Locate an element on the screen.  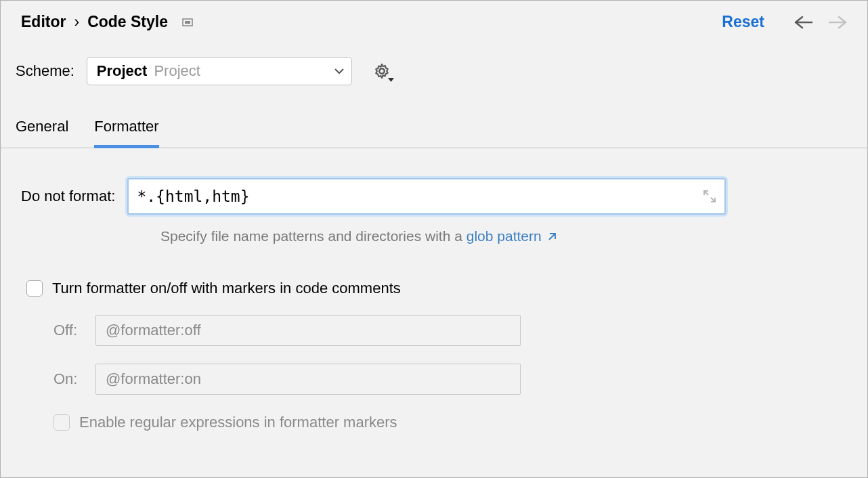
hint-text: Specify file name patterns and directori… is located at coordinates (313, 236).